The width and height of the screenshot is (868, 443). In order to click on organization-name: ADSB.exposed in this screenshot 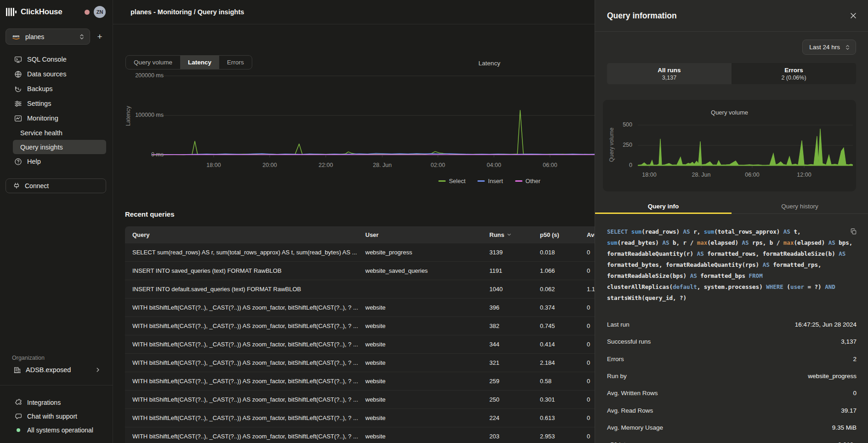, I will do `click(48, 370)`.